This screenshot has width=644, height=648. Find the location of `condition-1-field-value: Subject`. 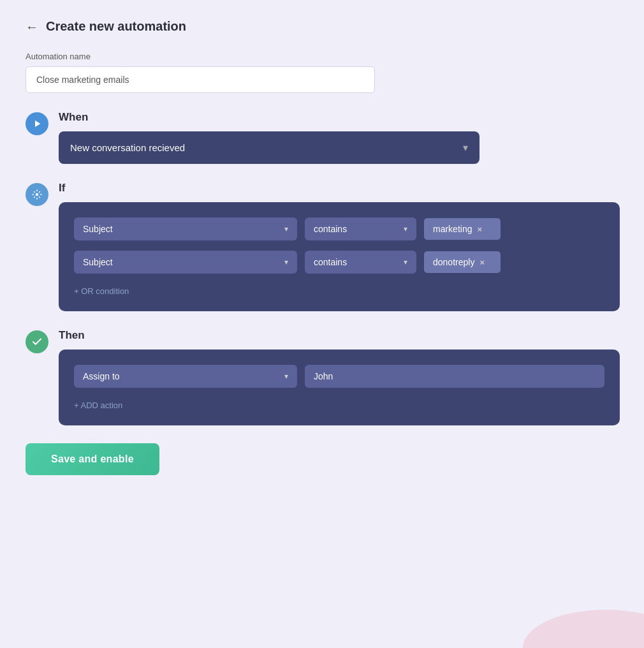

condition-1-field-value: Subject is located at coordinates (98, 229).